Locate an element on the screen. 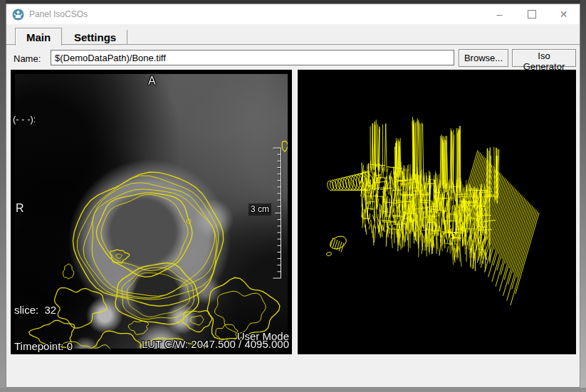 The image size is (586, 392). title-bar: Panel IsoCSOs – ✕ is located at coordinates (293, 14).